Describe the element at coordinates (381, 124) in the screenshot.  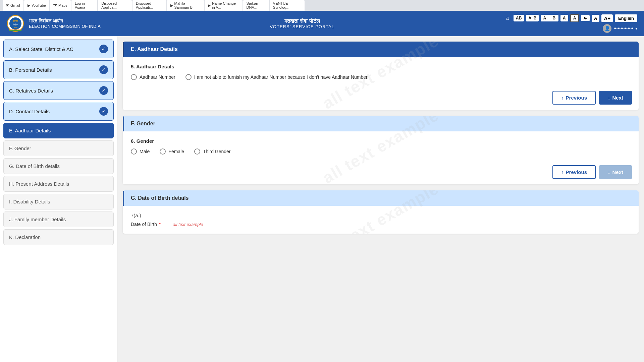
I see `gender-section-header: F. Gender` at that location.